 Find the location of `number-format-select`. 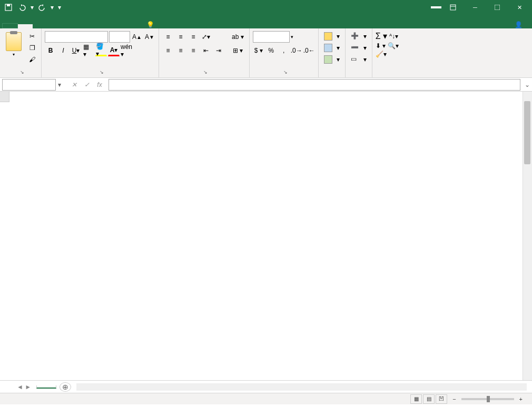

number-format-select is located at coordinates (271, 37).